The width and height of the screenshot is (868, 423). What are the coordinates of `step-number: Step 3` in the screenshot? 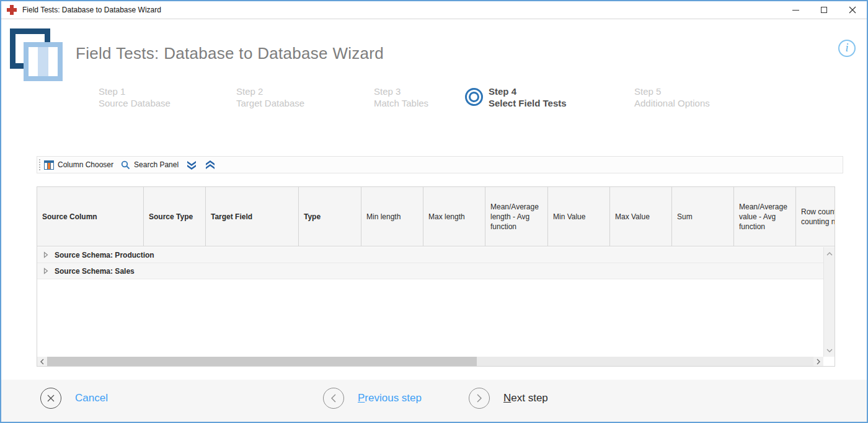 It's located at (401, 92).